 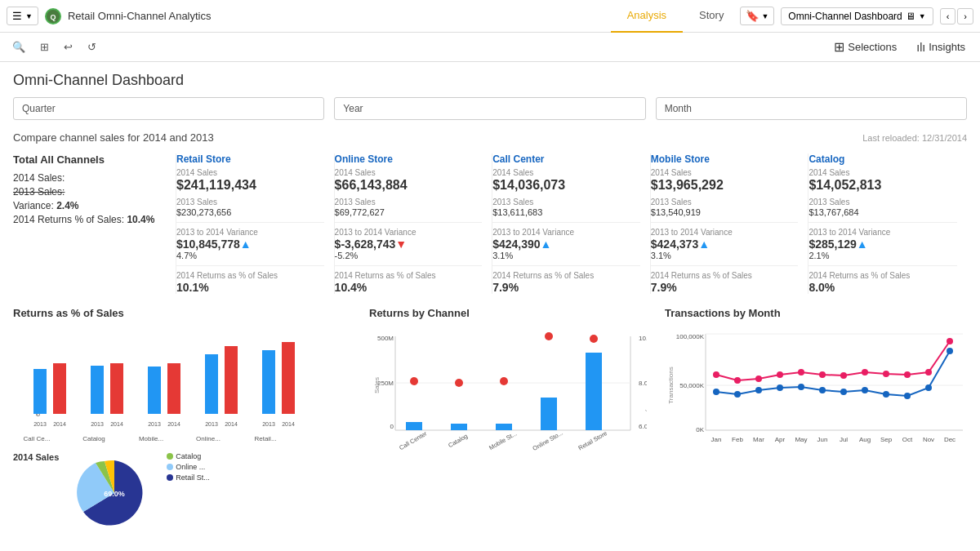 I want to click on toolbar: 🔍 ⊞ ↩ ↺ ⊞ Selections ılı Insights, so click(x=490, y=47).